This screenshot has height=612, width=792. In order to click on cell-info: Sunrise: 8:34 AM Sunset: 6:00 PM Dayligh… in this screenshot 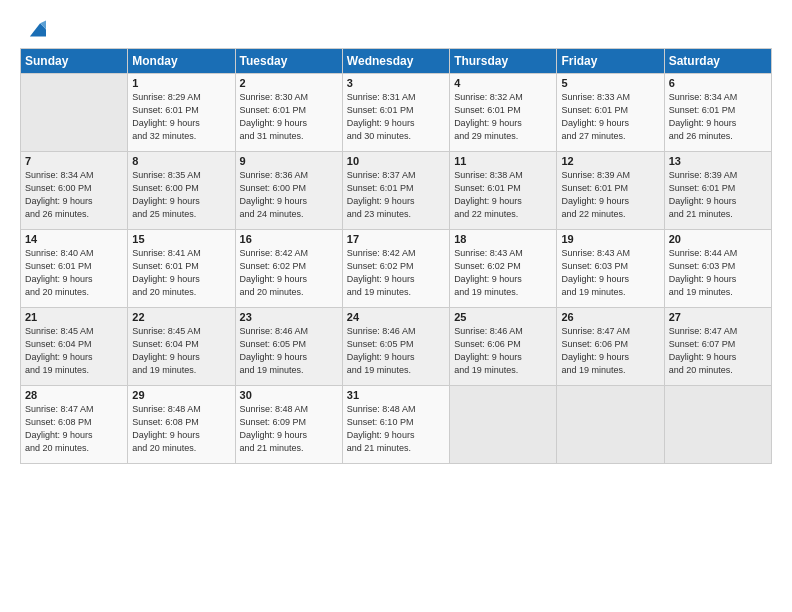, I will do `click(74, 195)`.